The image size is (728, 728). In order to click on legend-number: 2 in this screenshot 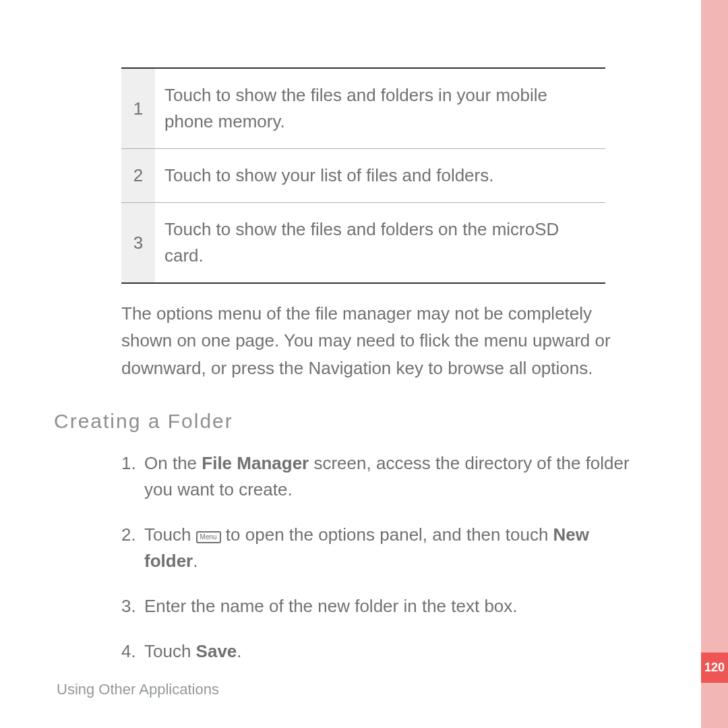, I will do `click(138, 175)`.